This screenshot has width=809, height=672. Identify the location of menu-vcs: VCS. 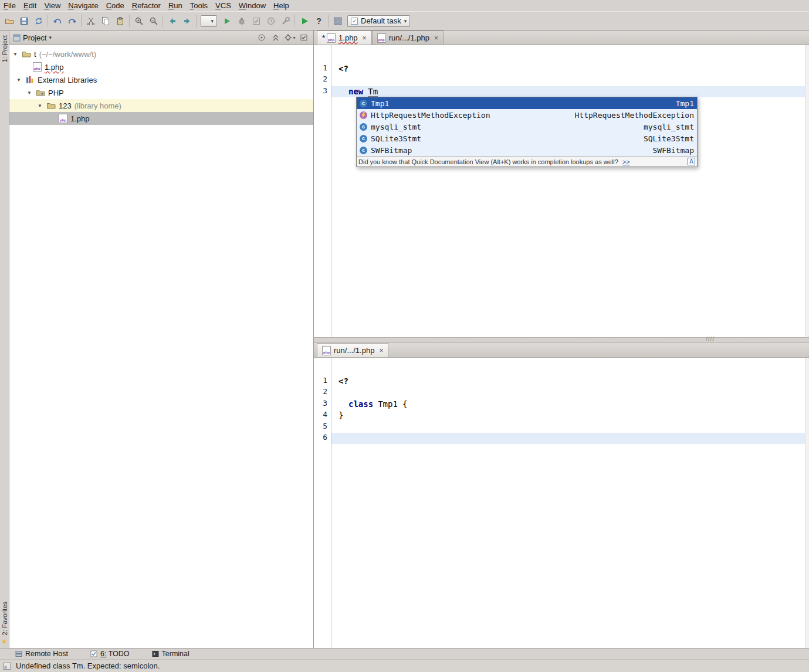
(224, 6).